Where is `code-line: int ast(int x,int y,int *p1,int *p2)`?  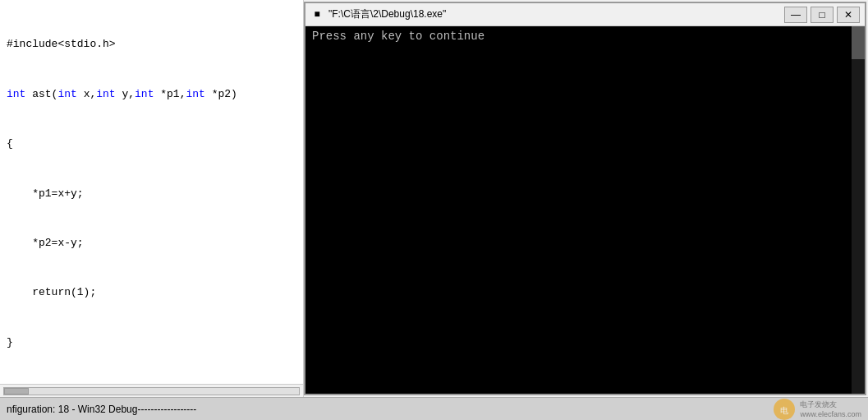 code-line: int ast(int x,int y,int *p1,int *p2) is located at coordinates (151, 95).